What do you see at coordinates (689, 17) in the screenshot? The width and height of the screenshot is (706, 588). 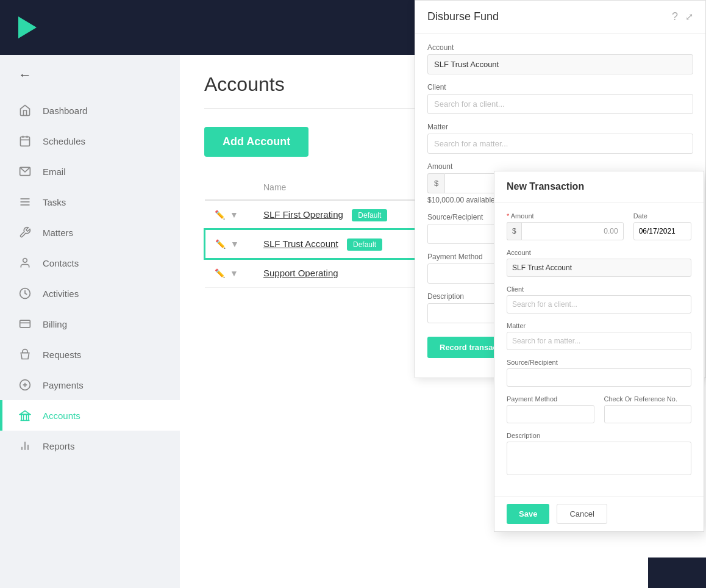 I see `expand-icon: ⤢` at bounding box center [689, 17].